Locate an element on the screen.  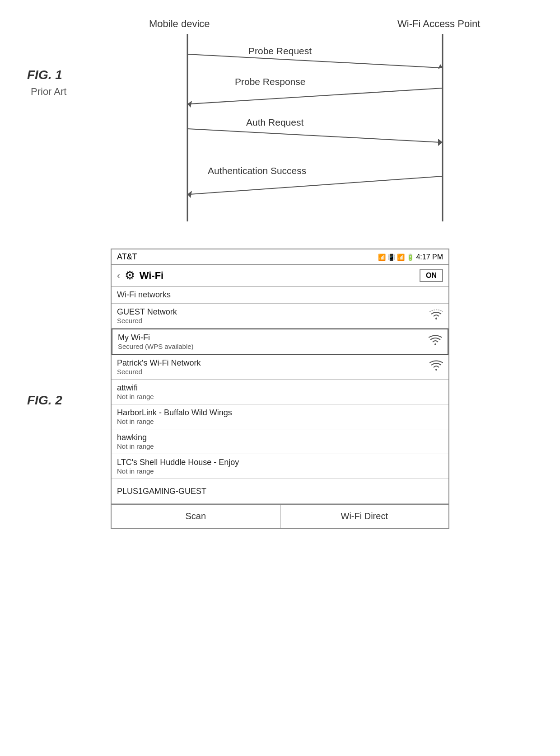
status-icons: 📶 📳 📶 🔋 4:17 PM is located at coordinates (411, 257).